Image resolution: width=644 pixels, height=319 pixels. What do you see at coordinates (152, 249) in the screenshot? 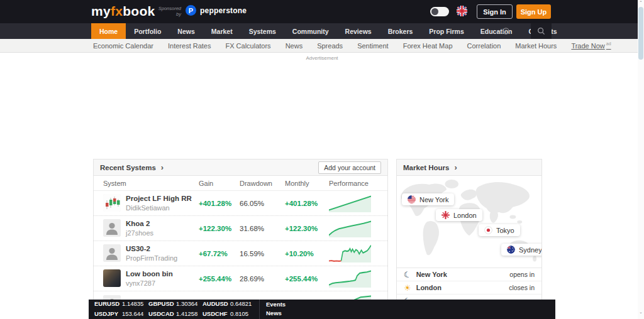
I see `system-name: US30-2` at bounding box center [152, 249].